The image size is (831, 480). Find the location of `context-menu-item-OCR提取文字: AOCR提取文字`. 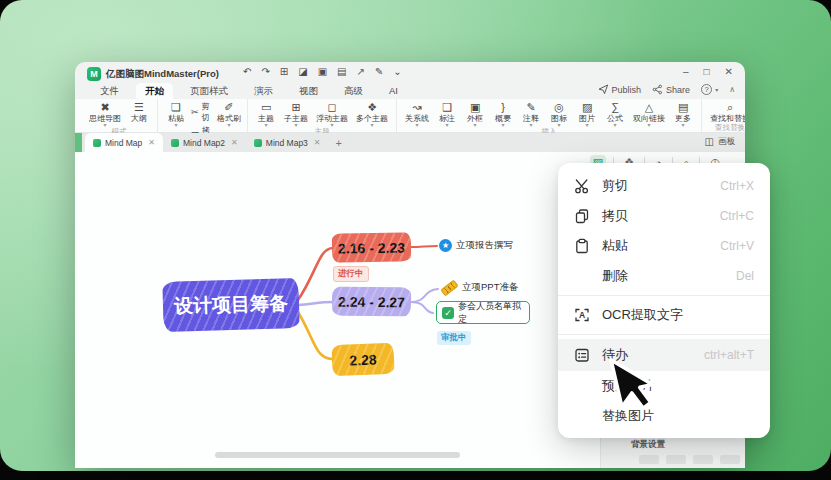

context-menu-item-OCR提取文字: AOCR提取文字 is located at coordinates (664, 315).